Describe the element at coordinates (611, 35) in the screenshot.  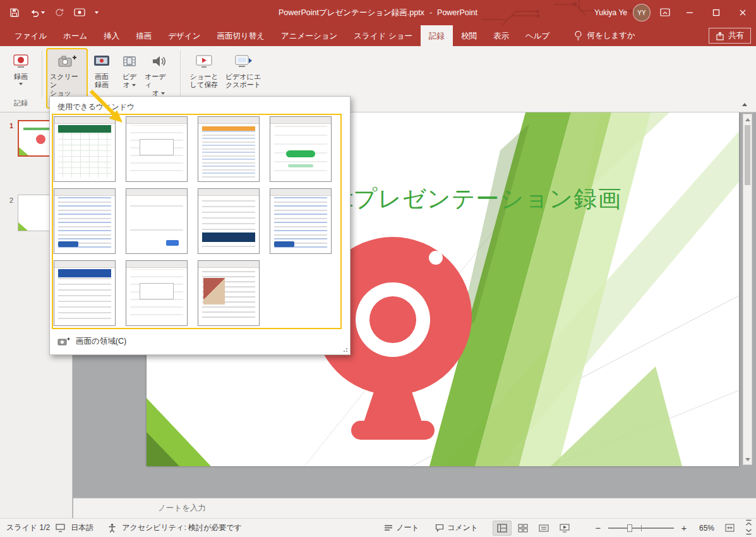
I see `tell-me-label: 何をしますか` at that location.